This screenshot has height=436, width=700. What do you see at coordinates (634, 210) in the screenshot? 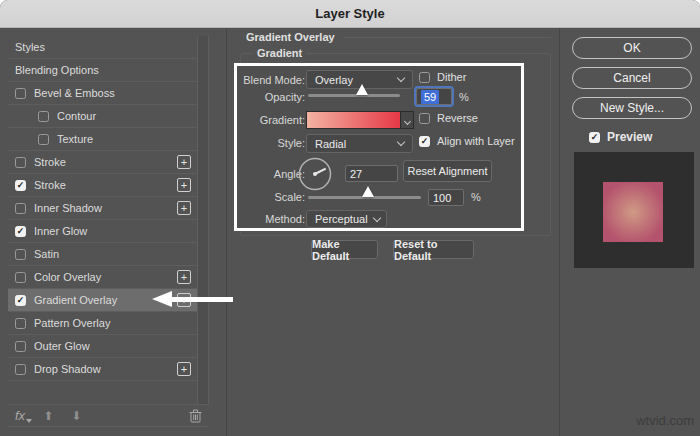
I see `preview-thumbnail` at bounding box center [634, 210].